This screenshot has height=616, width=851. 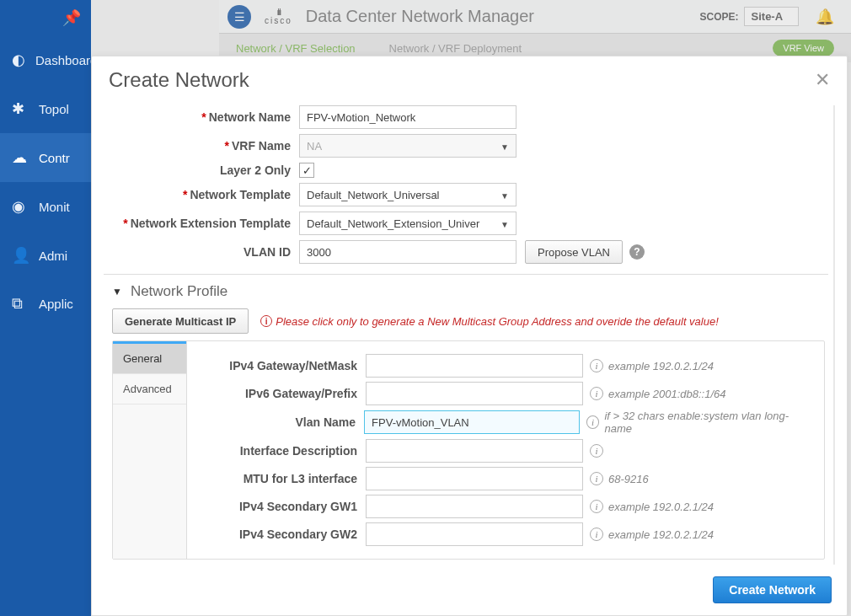 I want to click on vrf-name-label: VRF Name, so click(x=261, y=146).